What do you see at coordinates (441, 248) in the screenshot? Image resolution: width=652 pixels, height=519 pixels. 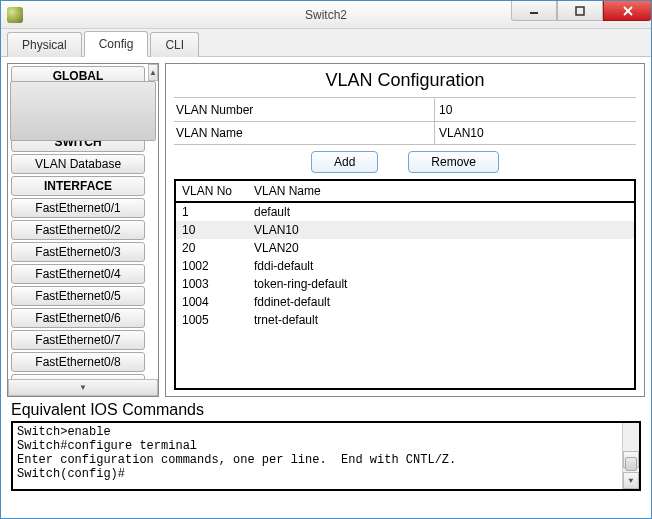 I see `cell-vlan-name: VLAN20` at bounding box center [441, 248].